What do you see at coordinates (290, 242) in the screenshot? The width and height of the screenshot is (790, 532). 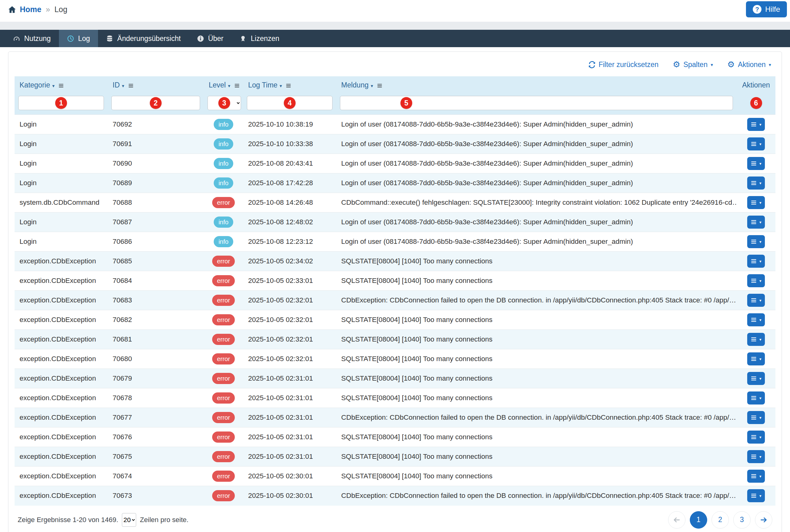 I see `cell-log-time: 2025-10-08 12:23:12` at bounding box center [290, 242].